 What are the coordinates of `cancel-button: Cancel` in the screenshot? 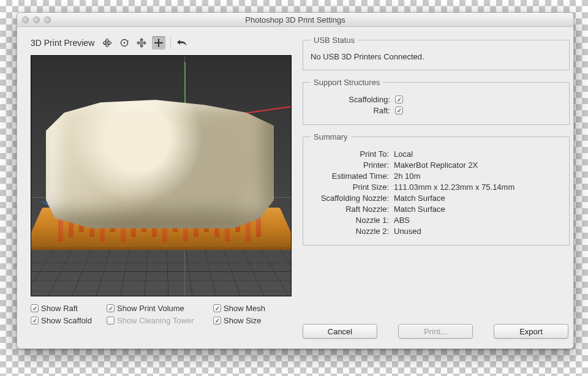 It's located at (340, 331).